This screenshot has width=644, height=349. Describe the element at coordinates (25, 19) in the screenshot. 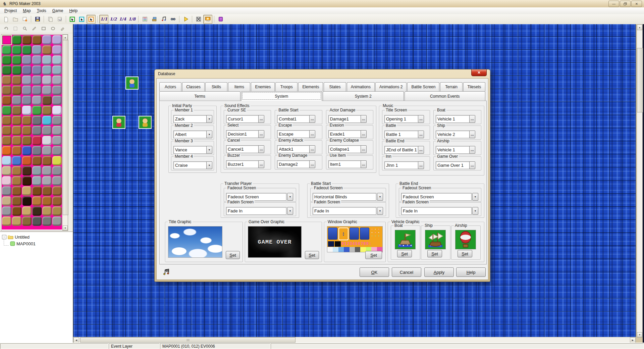

I see `close-project-button` at that location.